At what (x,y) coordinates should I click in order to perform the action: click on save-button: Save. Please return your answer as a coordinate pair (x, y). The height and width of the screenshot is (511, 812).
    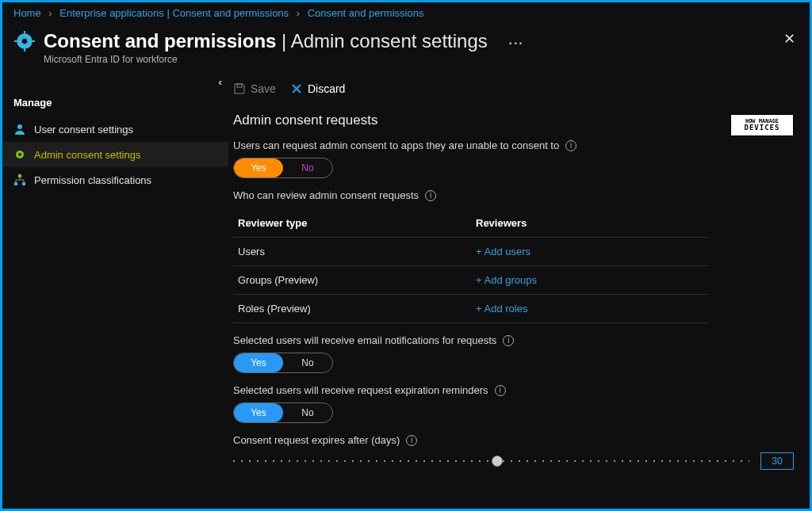
    Looking at the image, I should click on (255, 89).